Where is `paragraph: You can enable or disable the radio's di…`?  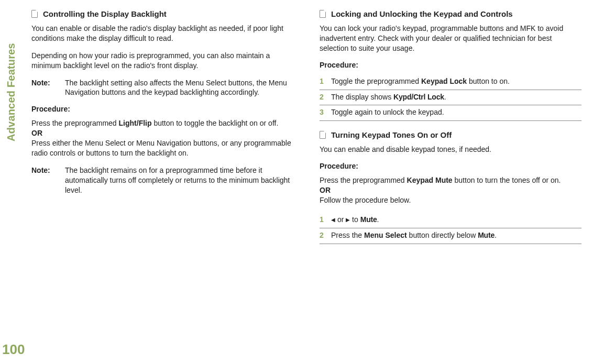
paragraph: You can enable or disable the radio's di… is located at coordinates (162, 34).